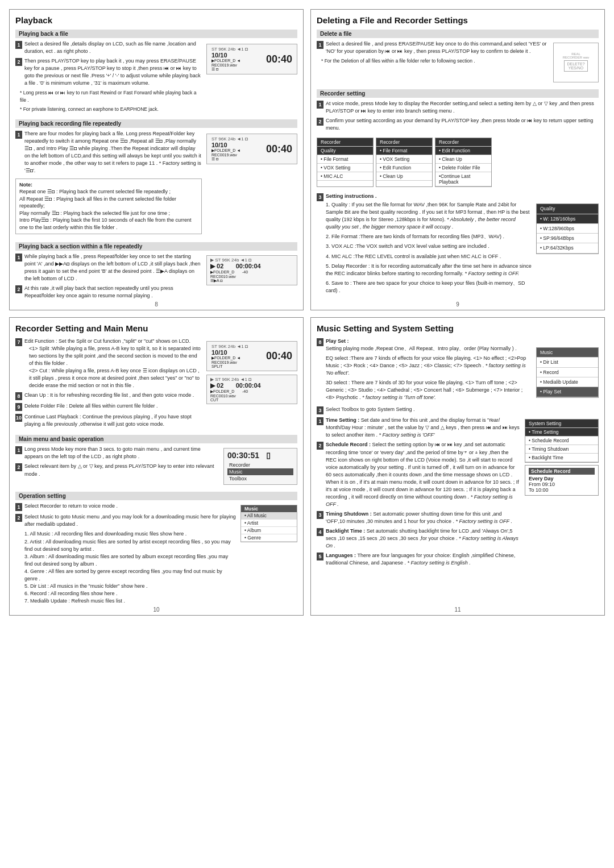  I want to click on recorder-menu-3-cleanup: • Clean Up, so click(463, 159).